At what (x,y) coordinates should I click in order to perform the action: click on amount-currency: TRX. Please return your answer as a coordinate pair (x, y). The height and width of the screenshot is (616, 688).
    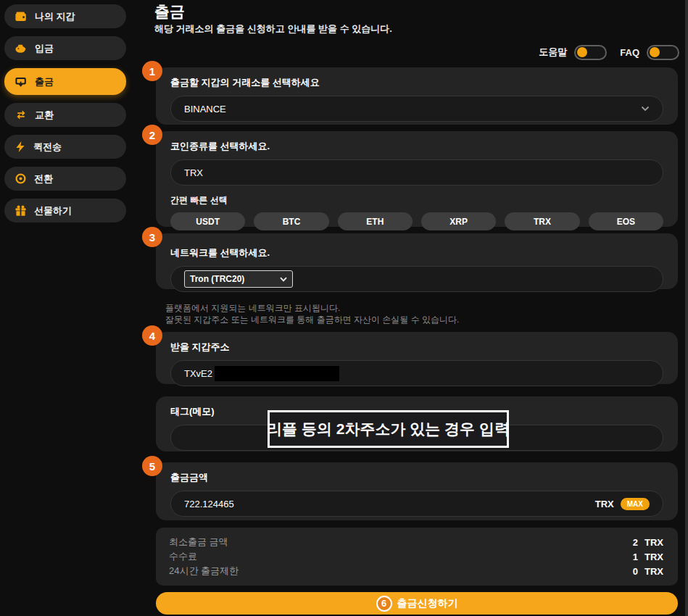
    Looking at the image, I should click on (605, 504).